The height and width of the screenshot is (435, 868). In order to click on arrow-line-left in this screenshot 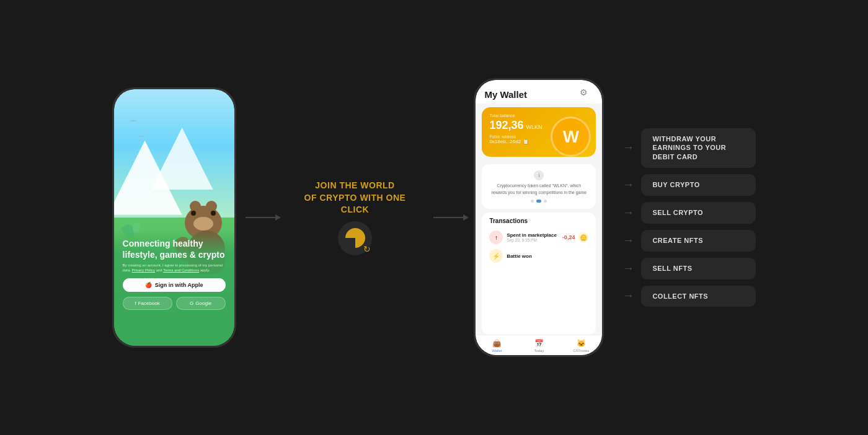, I will do `click(261, 218)`.